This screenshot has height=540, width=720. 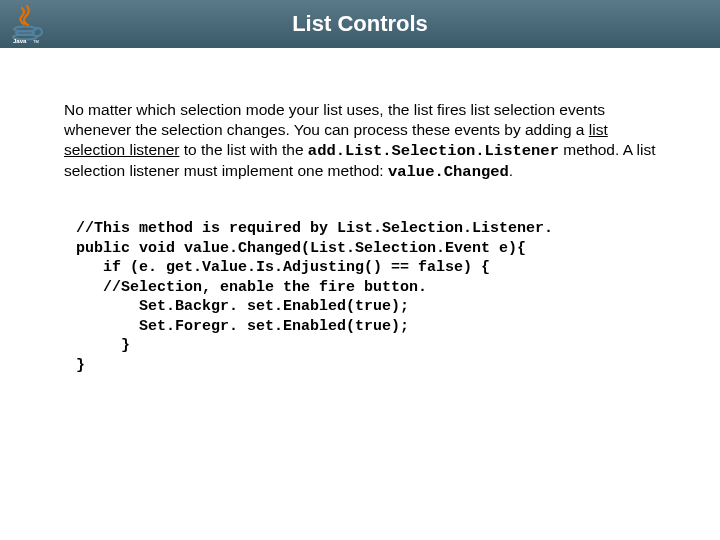 What do you see at coordinates (36, 42) in the screenshot?
I see `svg-text: TM` at bounding box center [36, 42].